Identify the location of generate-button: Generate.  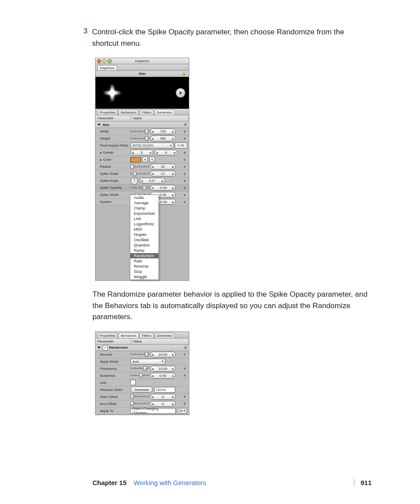
(142, 390).